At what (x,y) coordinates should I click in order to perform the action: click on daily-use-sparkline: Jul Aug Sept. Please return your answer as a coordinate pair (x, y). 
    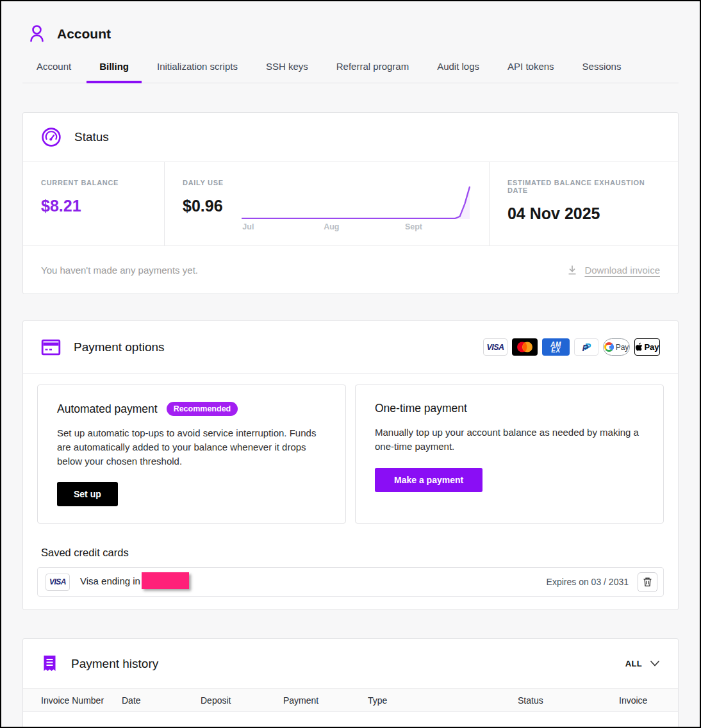
    Looking at the image, I should click on (356, 207).